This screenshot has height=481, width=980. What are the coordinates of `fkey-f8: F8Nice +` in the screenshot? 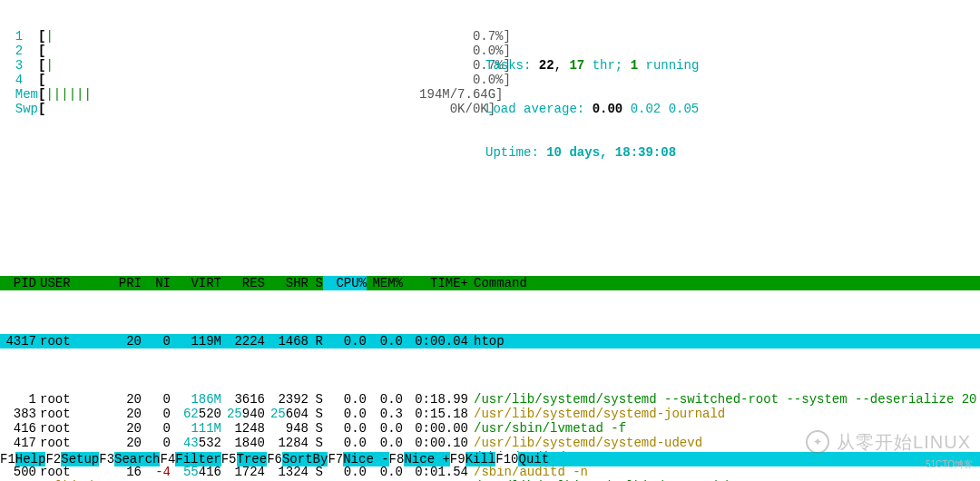 It's located at (419, 459).